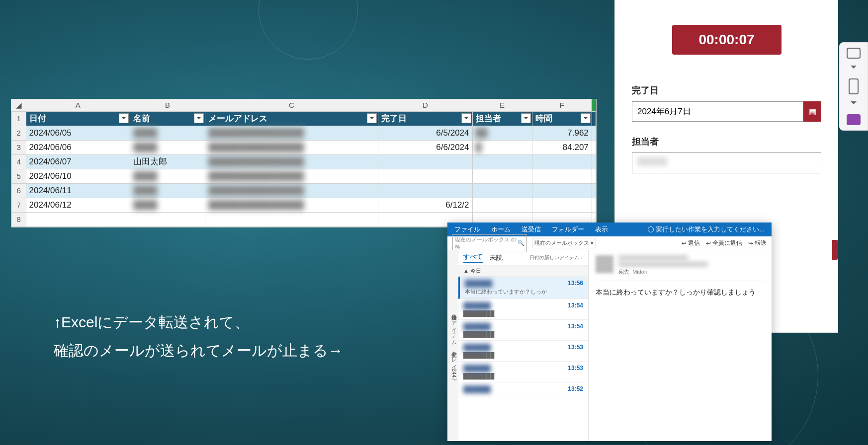 This screenshot has height=445, width=868. I want to click on table-header-extra, so click(594, 118).